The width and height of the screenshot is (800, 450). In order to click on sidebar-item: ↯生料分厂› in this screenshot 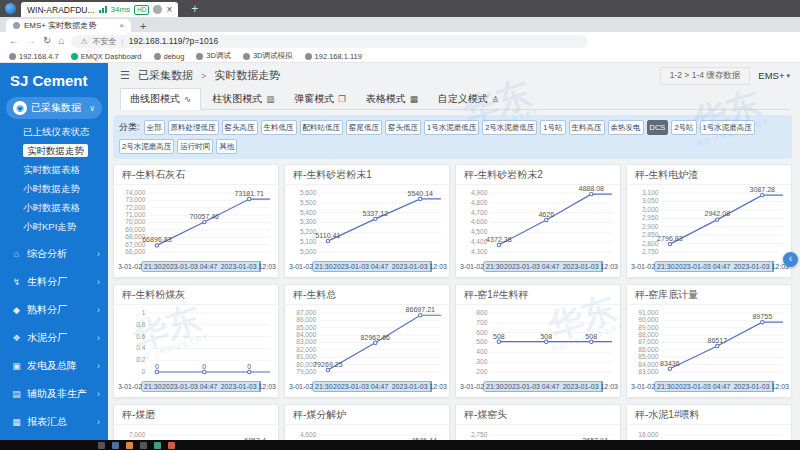, I will do `click(54, 282)`.